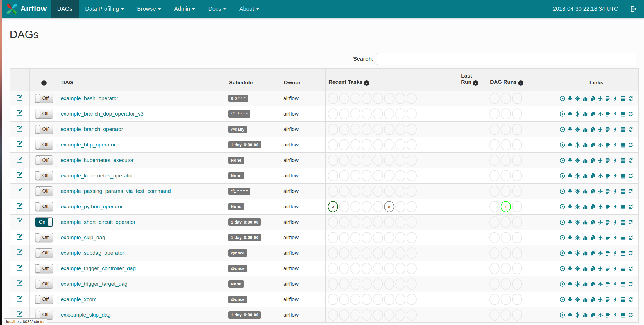 The image size is (644, 325). What do you see at coordinates (92, 129) in the screenshot?
I see `dag-link: example_branch_operator` at bounding box center [92, 129].